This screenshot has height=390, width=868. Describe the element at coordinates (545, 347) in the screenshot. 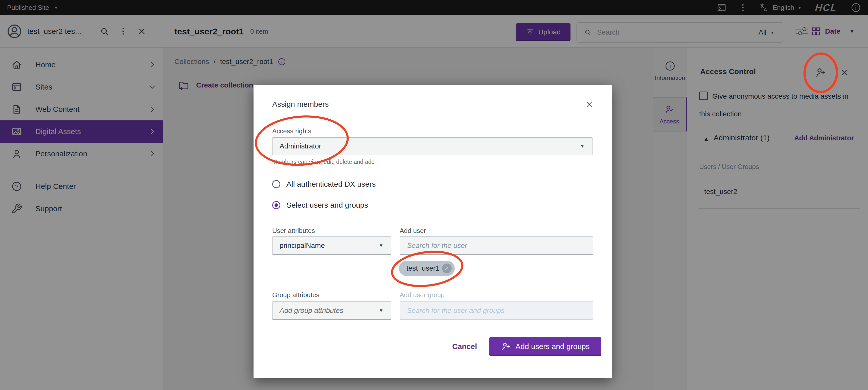

I see `add-users-and-groups-button: Add users and groups` at that location.